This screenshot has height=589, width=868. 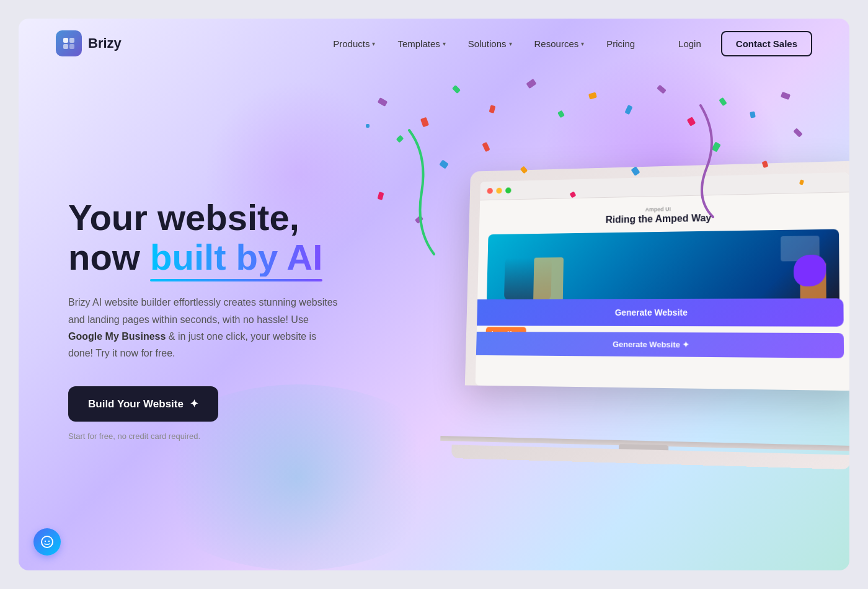 What do you see at coordinates (662, 329) in the screenshot?
I see `generate-btn-area: Generate Website Generate Website ✦` at bounding box center [662, 329].